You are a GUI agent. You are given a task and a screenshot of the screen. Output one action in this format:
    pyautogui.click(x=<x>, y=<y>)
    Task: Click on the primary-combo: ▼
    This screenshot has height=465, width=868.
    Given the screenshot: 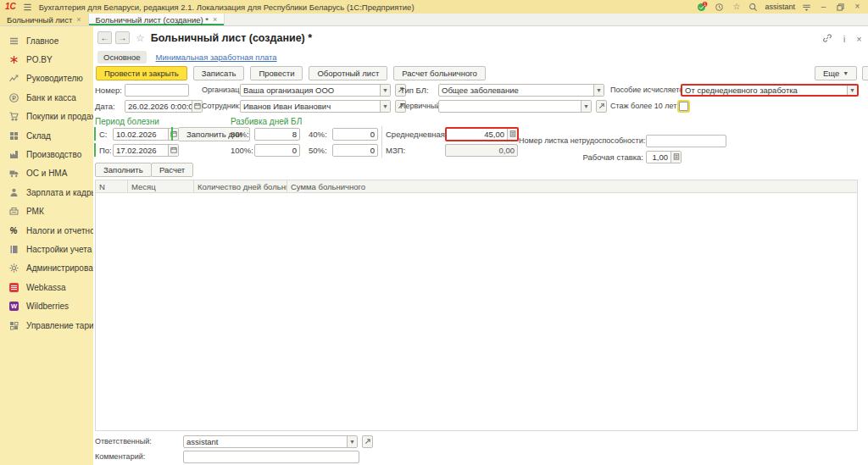 What is the action you would take?
    pyautogui.click(x=515, y=107)
    